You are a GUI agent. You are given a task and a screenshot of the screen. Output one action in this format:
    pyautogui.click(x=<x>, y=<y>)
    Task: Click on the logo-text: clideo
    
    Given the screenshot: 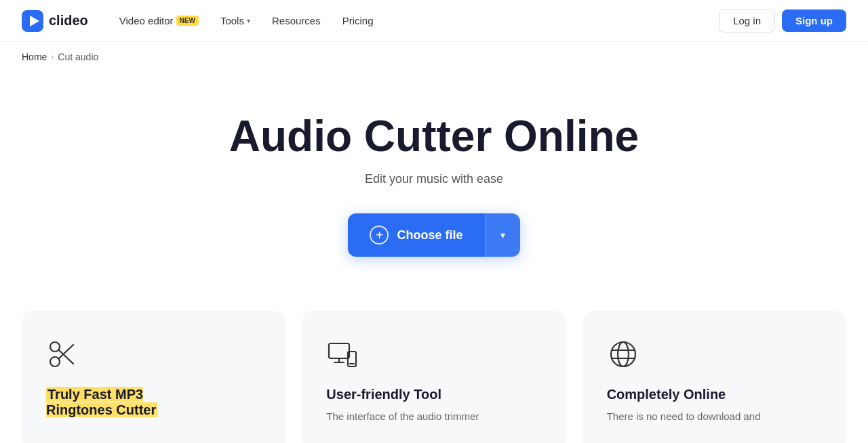 What is the action you would take?
    pyautogui.click(x=68, y=20)
    